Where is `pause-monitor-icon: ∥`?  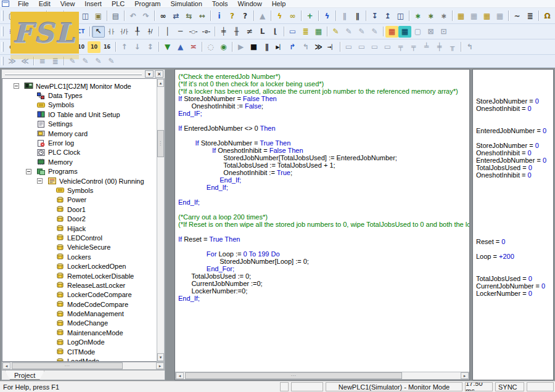
pause-monitor-icon: ∥ is located at coordinates (358, 16).